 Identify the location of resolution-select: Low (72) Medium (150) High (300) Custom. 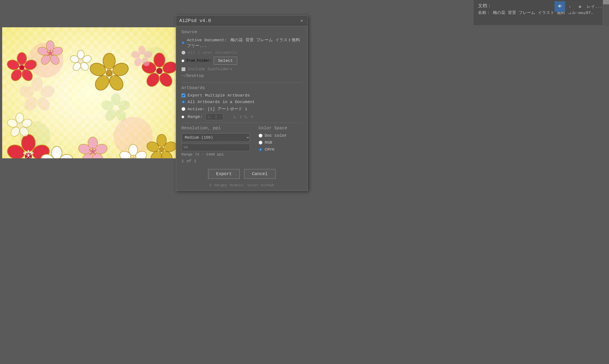
(216, 138).